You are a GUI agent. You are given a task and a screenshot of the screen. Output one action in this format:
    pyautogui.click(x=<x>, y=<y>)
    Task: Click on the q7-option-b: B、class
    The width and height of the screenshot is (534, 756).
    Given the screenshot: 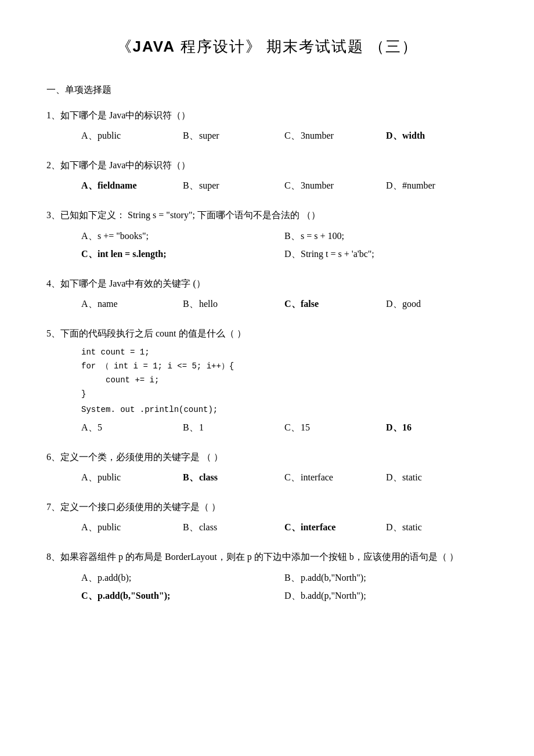 What is the action you would take?
    pyautogui.click(x=233, y=528)
    